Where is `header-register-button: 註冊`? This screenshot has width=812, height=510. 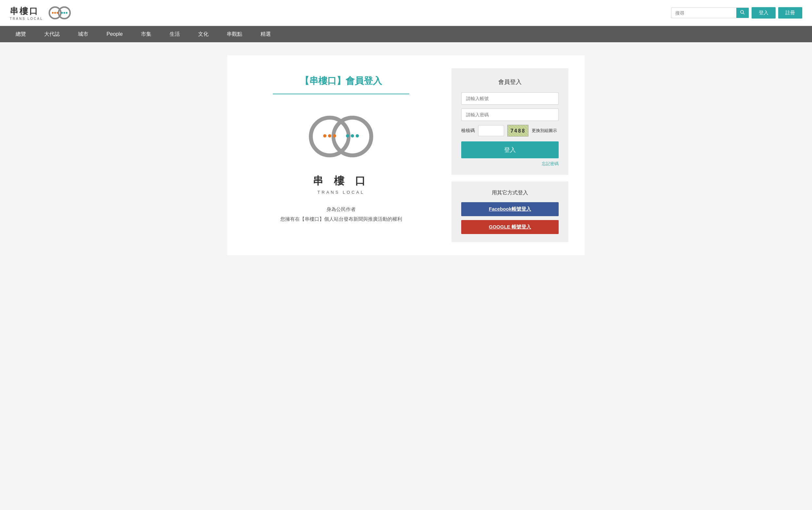 header-register-button: 註冊 is located at coordinates (790, 13).